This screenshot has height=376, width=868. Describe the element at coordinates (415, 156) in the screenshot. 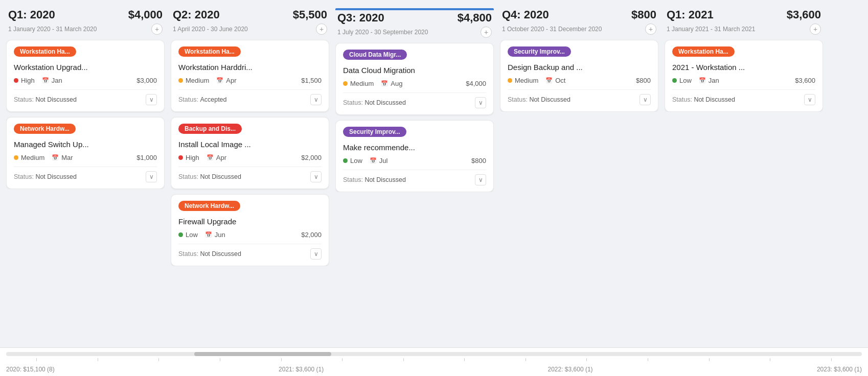

I see `card-card-7: Security Improv...Make recommende...Low📅…` at that location.